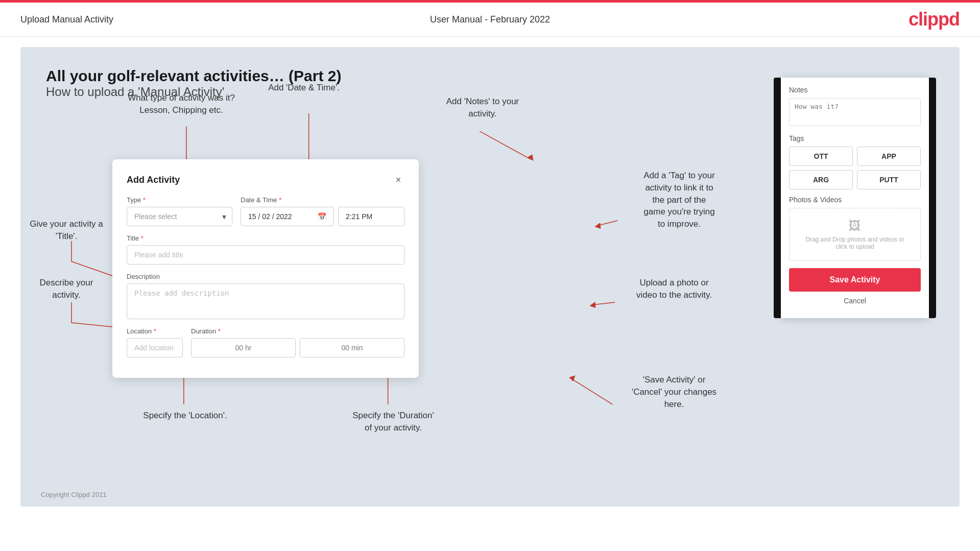  I want to click on mobile-panel: Notes Tags OTT APP ARG PUTT Photos & Vid…, so click(855, 198).